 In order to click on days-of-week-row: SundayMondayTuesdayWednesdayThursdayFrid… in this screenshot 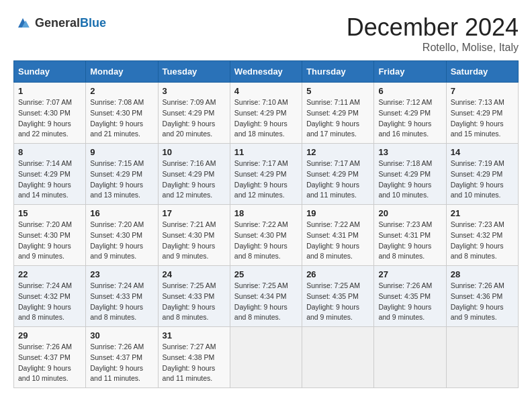, I will do `click(266, 72)`.